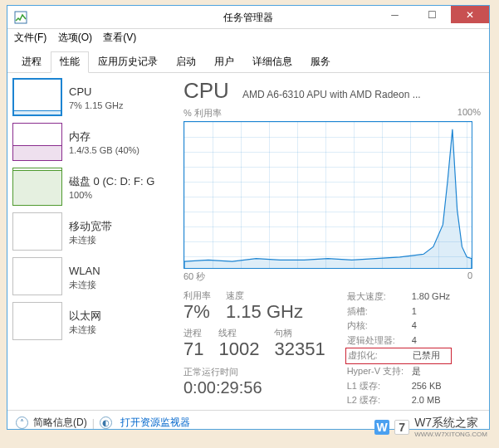 Image resolution: width=499 pixels, height=448 pixels. I want to click on watermark-logo-icon: 7, so click(402, 427).